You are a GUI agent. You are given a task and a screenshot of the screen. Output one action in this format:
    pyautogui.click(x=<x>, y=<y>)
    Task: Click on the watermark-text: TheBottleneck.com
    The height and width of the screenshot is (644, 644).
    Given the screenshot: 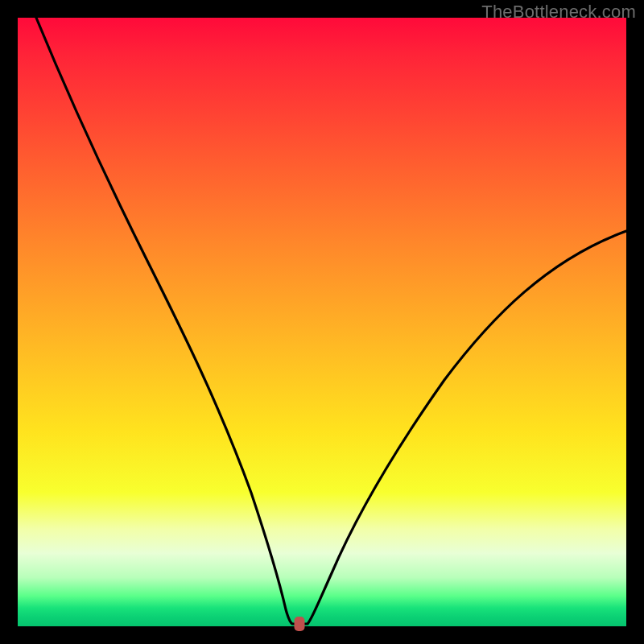 What is the action you would take?
    pyautogui.click(x=559, y=12)
    